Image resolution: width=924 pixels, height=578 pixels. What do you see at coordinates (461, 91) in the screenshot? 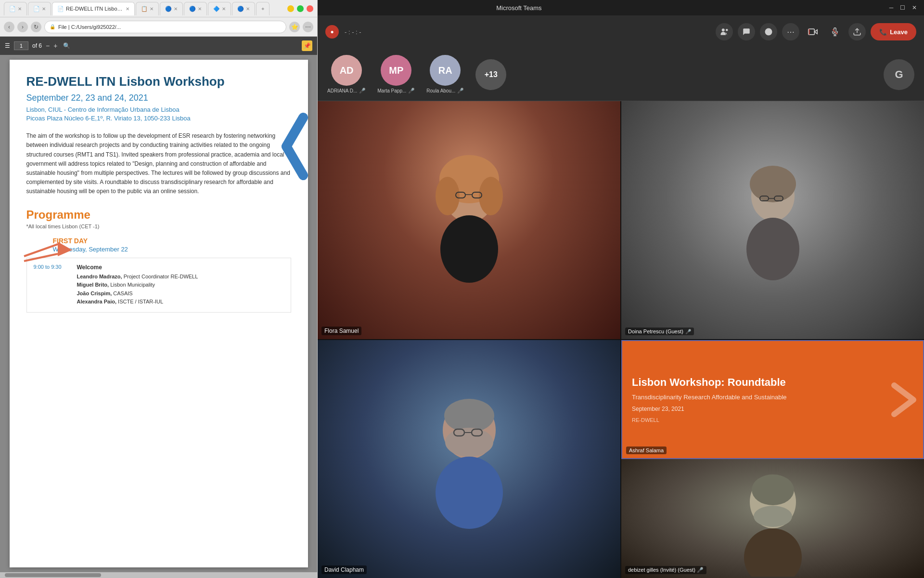
I see `roula-mic-icon: 🎤` at bounding box center [461, 91].